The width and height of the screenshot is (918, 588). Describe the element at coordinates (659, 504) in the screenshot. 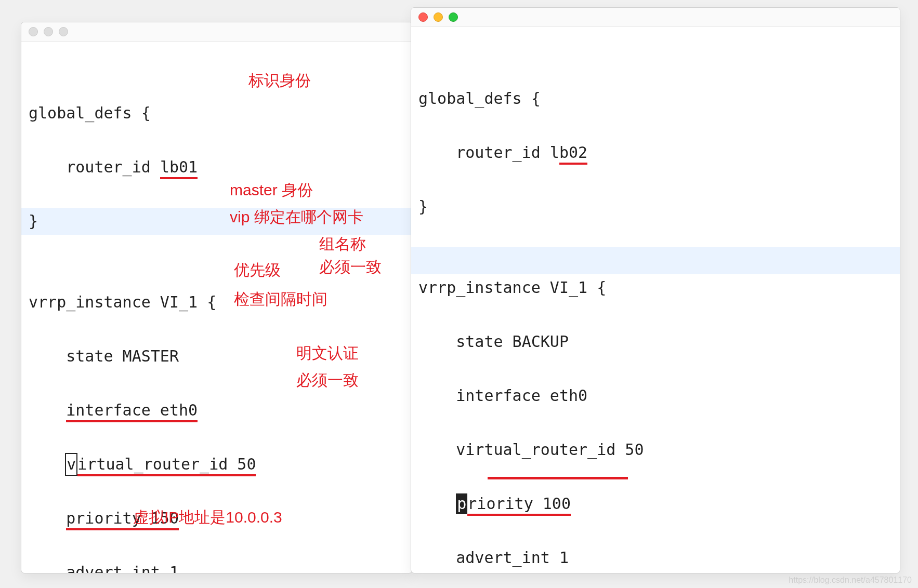

I see `code-line: priority 100` at that location.